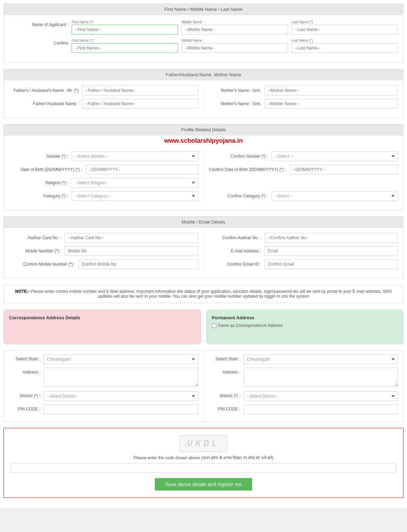 The image size is (407, 532). I want to click on religion-label: Religion (*) :, so click(40, 183).